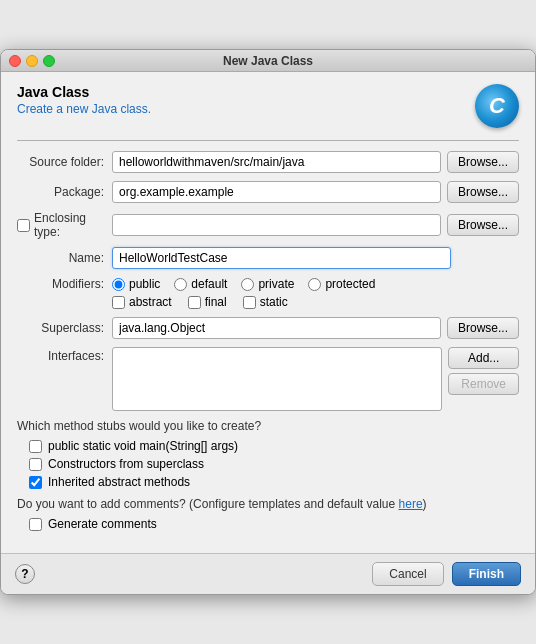  I want to click on package-label: Package:, so click(64, 192).